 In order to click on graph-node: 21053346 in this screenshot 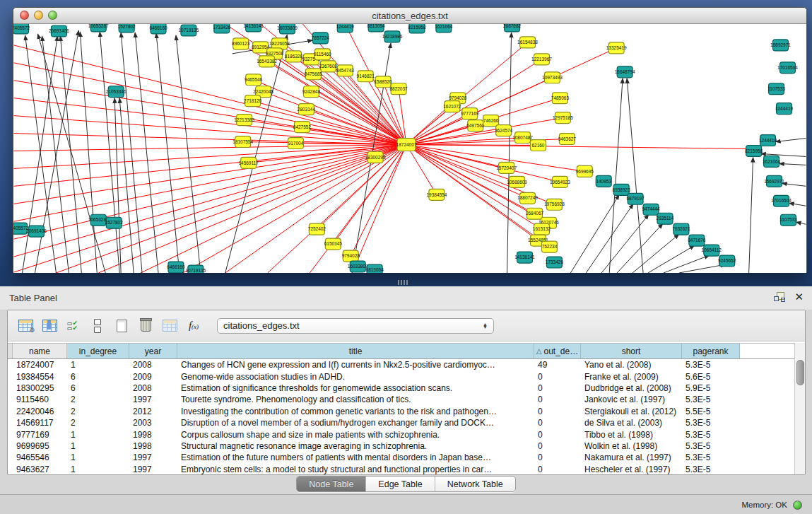, I will do `click(116, 92)`.